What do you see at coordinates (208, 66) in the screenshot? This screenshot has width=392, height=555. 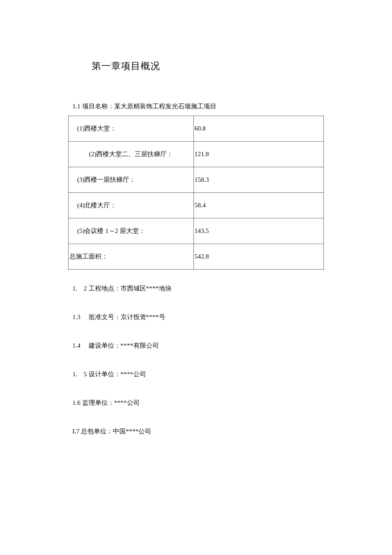 I see `chapter-title: 第一章项目概况` at bounding box center [208, 66].